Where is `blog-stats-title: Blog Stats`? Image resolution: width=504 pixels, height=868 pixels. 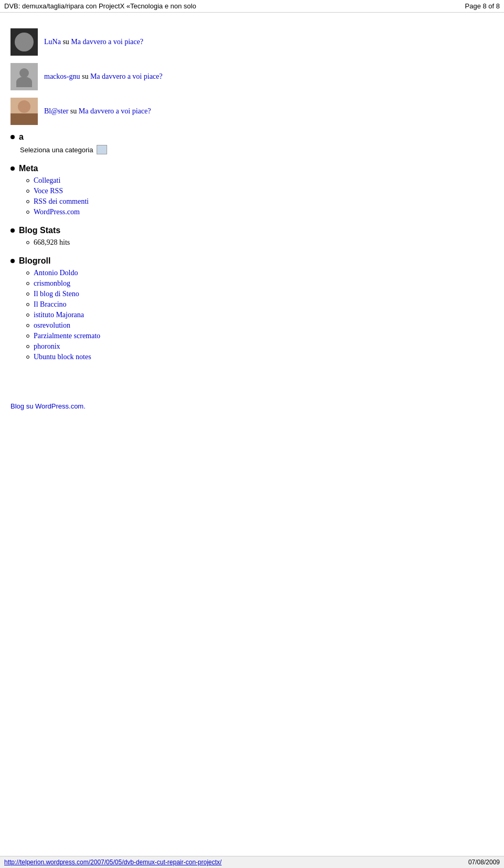
blog-stats-title: Blog Stats is located at coordinates (40, 231).